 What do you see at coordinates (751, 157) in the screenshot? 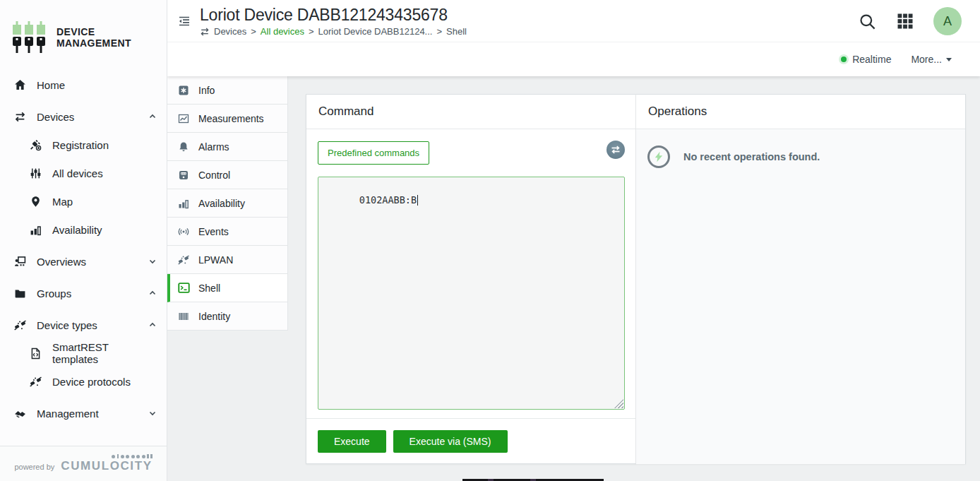
I see `operations-empty-message: No recent operations found.` at bounding box center [751, 157].